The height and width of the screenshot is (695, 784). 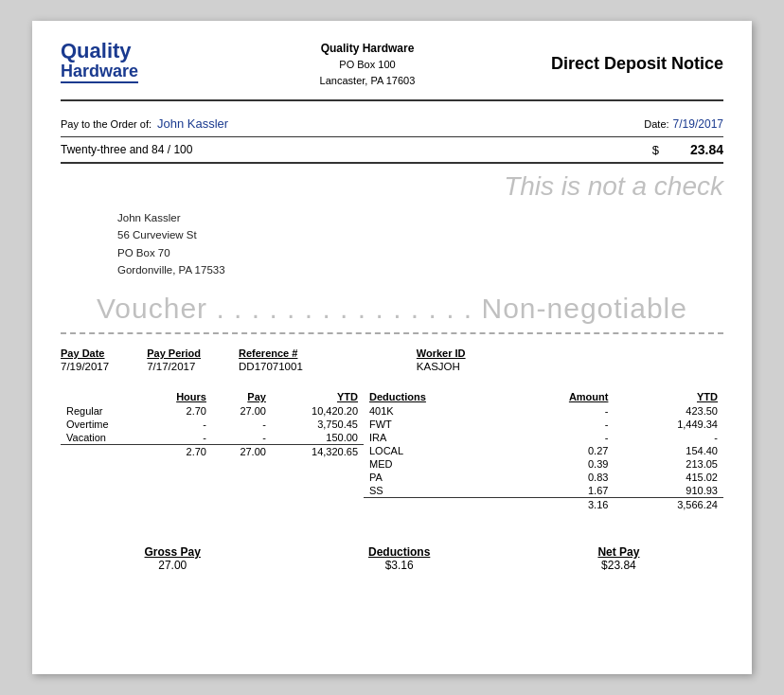 What do you see at coordinates (436, 397) in the screenshot?
I see `ded-col-label: Deductions` at bounding box center [436, 397].